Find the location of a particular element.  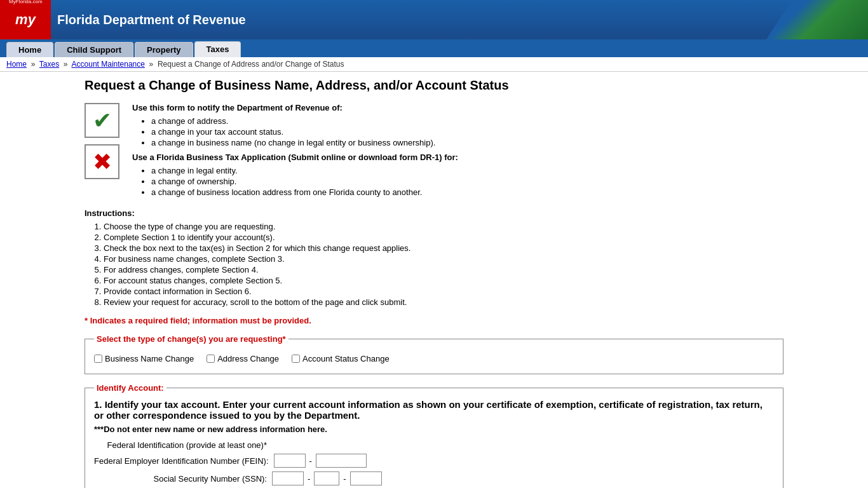

ssn-row: Social Security Number (SSN): - - is located at coordinates (434, 478).